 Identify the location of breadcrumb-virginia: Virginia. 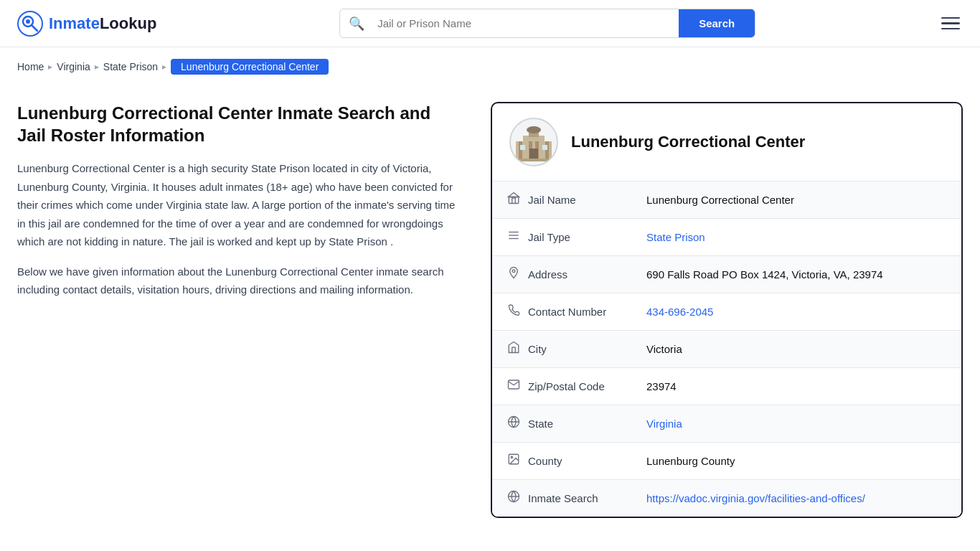
(73, 67).